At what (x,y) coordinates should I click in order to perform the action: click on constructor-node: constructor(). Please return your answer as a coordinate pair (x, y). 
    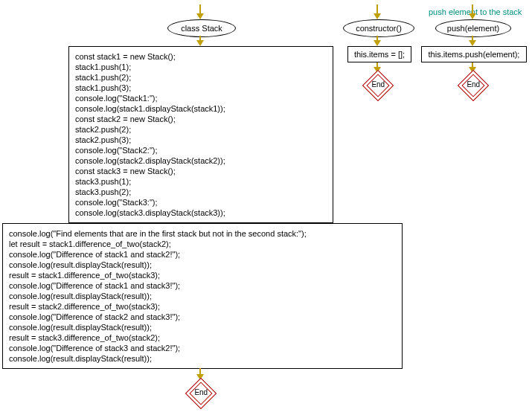
    Looking at the image, I should click on (379, 28).